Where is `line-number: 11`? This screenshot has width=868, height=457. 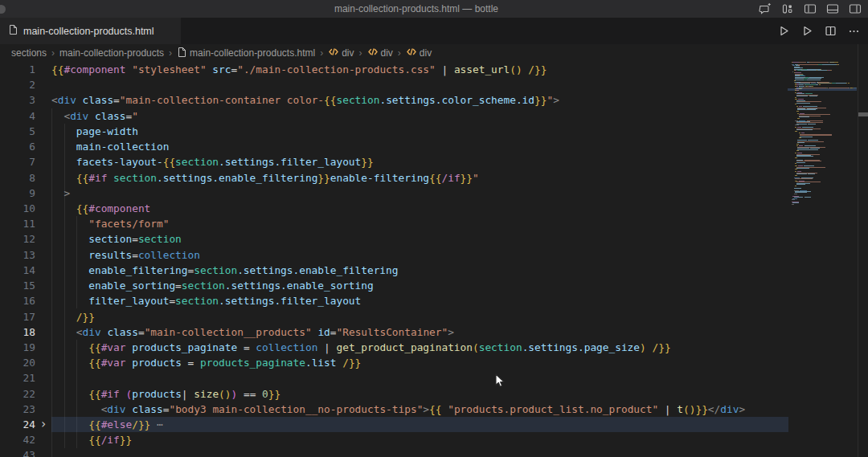 line-number: 11 is located at coordinates (18, 223).